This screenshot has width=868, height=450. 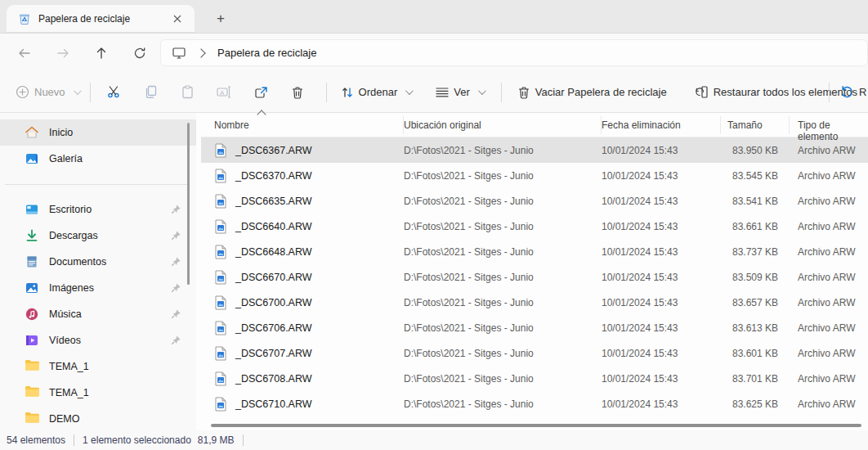 What do you see at coordinates (179, 53) in the screenshot?
I see `this-pc-icon` at bounding box center [179, 53].